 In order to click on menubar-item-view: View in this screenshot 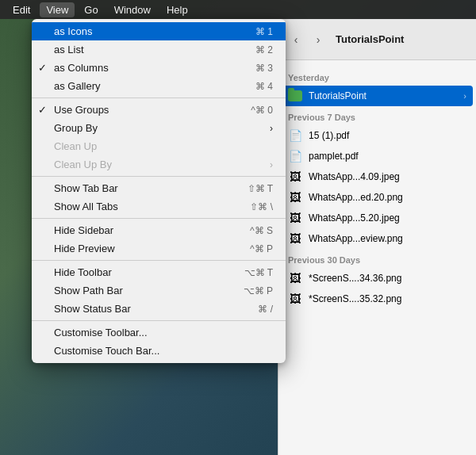, I will do `click(57, 10)`.